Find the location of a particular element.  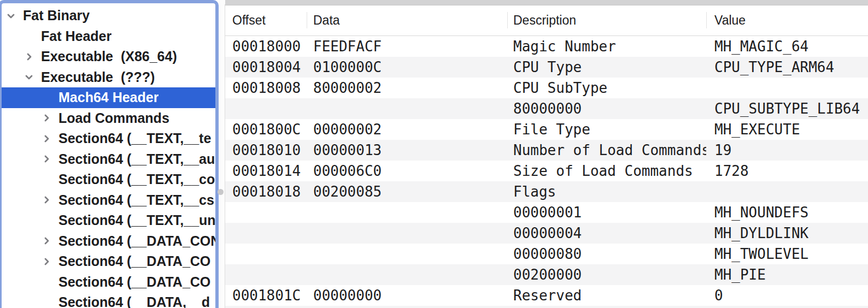

tree-item-mach64-header: Mach64 Header is located at coordinates (108, 98).